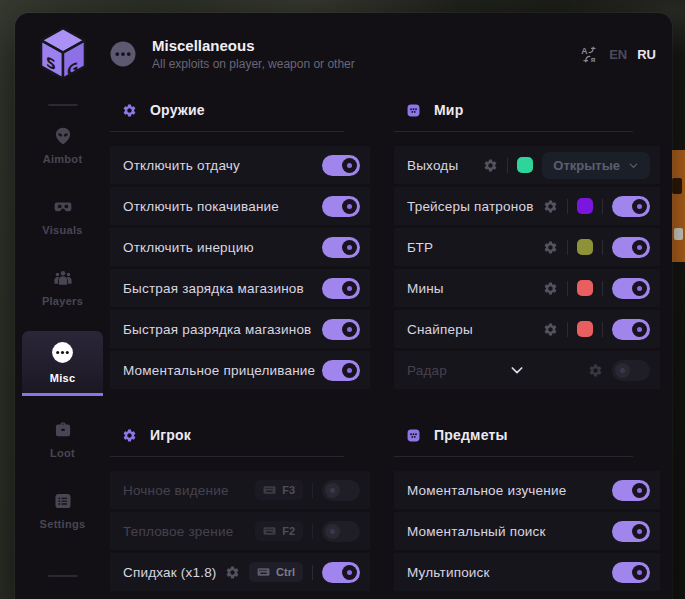 The height and width of the screenshot is (599, 685). Describe the element at coordinates (62, 364) in the screenshot. I see `sidebar-item-misc: Misc` at that location.